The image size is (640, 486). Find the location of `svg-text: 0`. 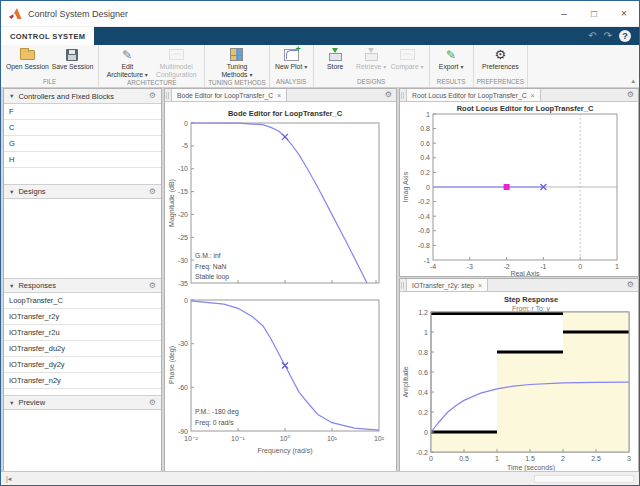

svg-text: 0 is located at coordinates (580, 266).